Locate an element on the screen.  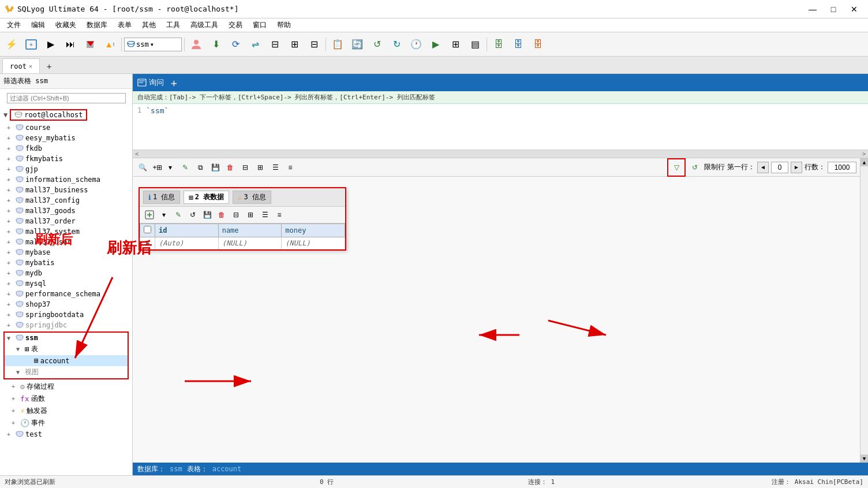
dt-delete-btn: 🗑 is located at coordinates (222, 215).